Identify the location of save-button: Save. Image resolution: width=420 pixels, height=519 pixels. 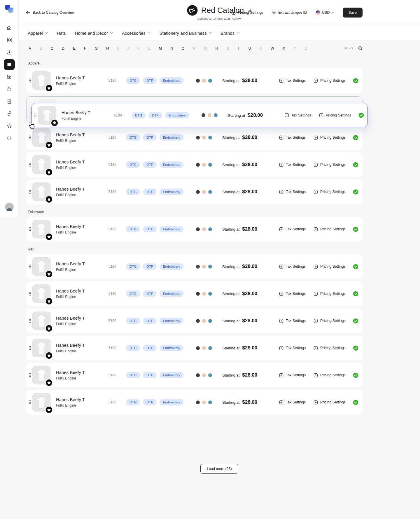
(353, 13).